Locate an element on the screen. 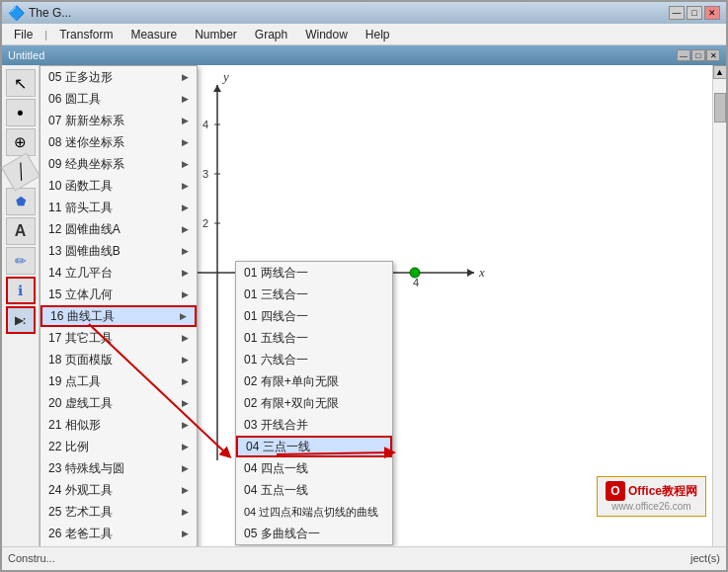 This screenshot has width=728, height=572. office-icon: O is located at coordinates (615, 491).